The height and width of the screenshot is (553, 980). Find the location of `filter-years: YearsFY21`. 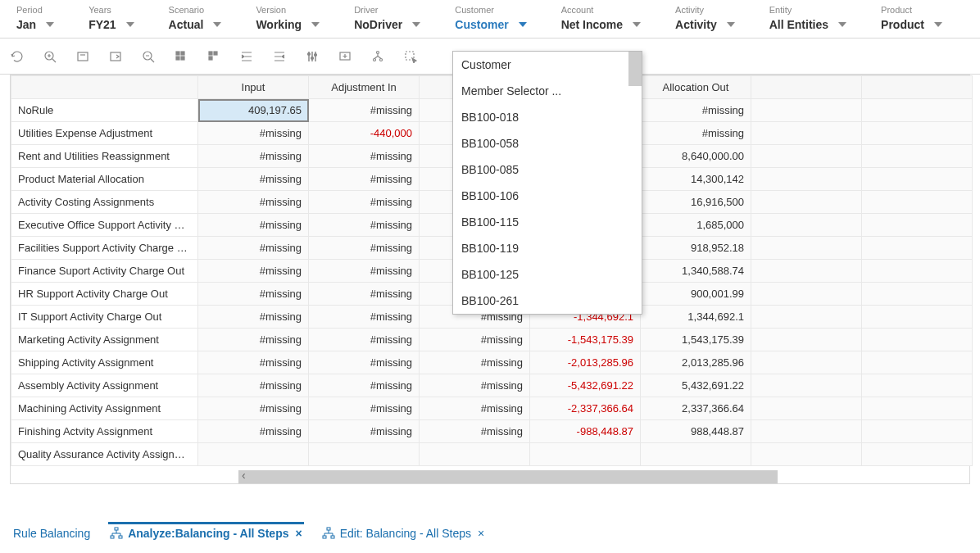

filter-years: YearsFY21 is located at coordinates (118, 18).